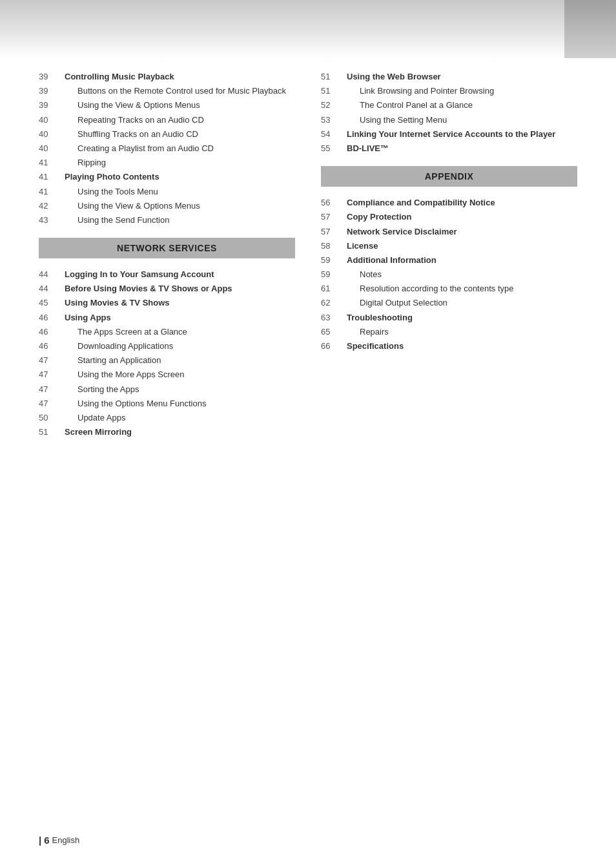 The image size is (616, 865). Describe the element at coordinates (134, 120) in the screenshot. I see `toc-entry-label: Repeating Tracks on an Audio CD` at that location.